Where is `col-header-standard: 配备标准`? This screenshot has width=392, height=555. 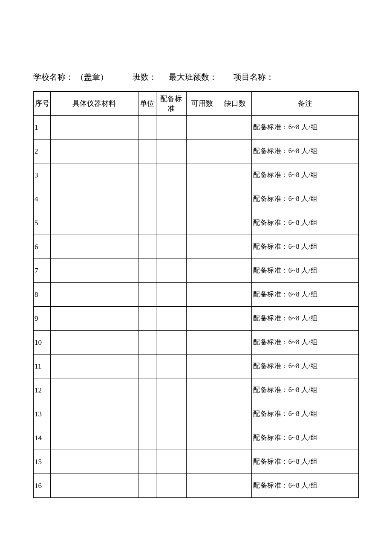
col-header-standard: 配备标准 is located at coordinates (171, 104).